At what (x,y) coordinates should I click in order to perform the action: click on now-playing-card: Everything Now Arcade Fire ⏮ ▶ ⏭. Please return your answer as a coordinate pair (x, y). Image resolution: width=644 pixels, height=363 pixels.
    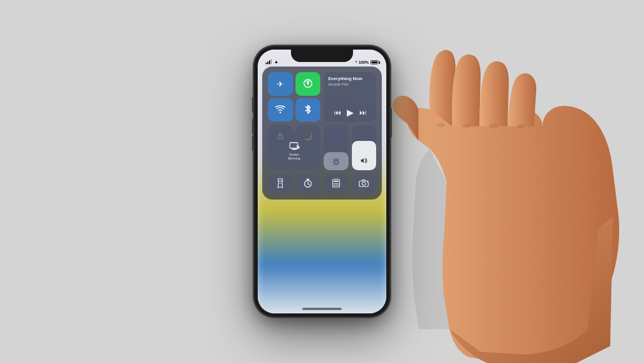
    Looking at the image, I should click on (350, 97).